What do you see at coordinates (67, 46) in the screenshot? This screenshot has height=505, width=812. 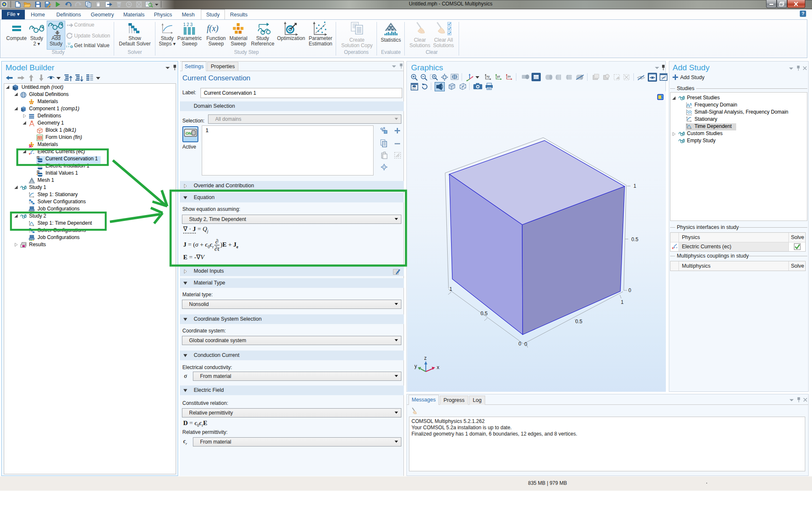 I see `svg-text: t` at bounding box center [67, 46].